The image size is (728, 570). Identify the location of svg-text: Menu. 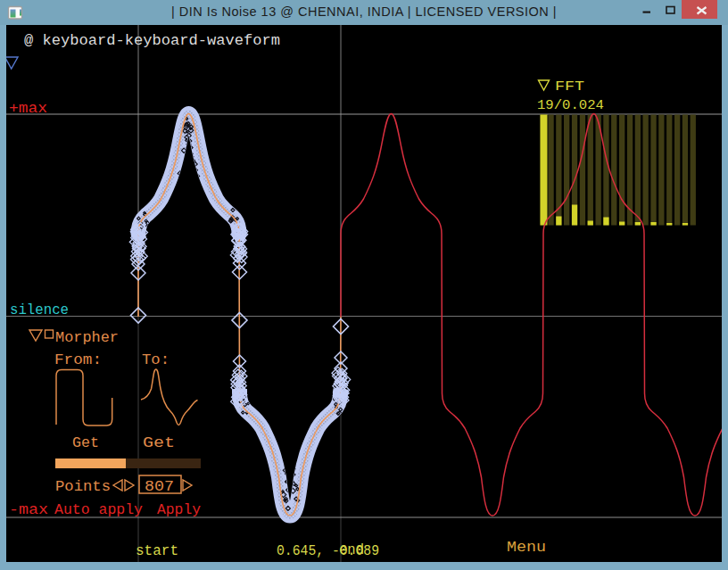
(526, 548).